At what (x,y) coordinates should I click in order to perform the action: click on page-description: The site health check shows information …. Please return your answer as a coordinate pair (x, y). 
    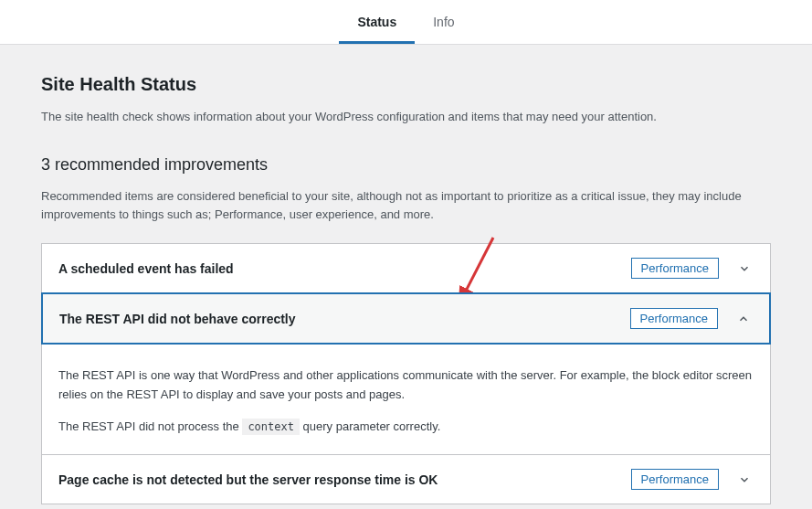
    Looking at the image, I should click on (406, 117).